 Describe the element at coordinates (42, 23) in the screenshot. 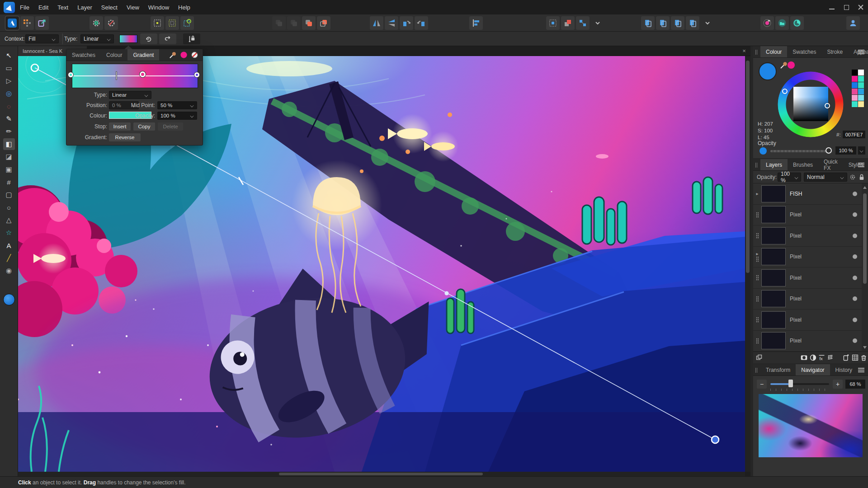

I see `export-persona-button` at that location.